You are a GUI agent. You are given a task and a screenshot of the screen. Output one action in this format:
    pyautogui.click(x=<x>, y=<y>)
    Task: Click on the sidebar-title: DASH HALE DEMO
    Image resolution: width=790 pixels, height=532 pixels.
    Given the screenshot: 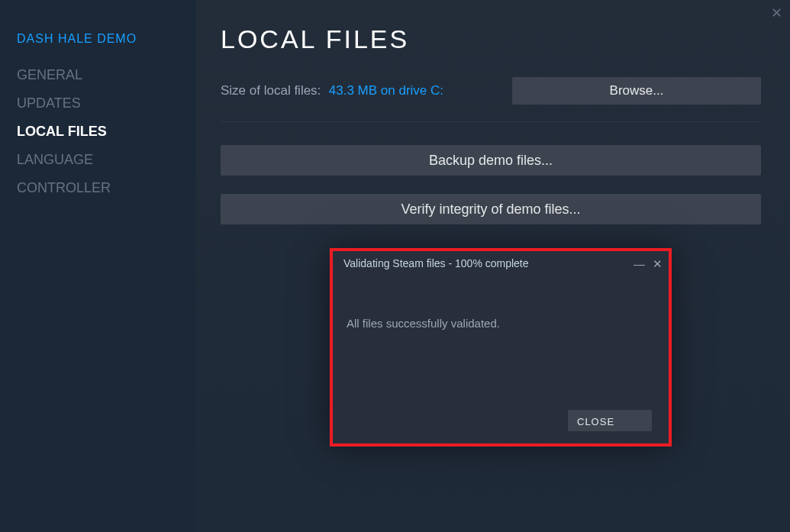 What is the action you would take?
    pyautogui.click(x=107, y=39)
    